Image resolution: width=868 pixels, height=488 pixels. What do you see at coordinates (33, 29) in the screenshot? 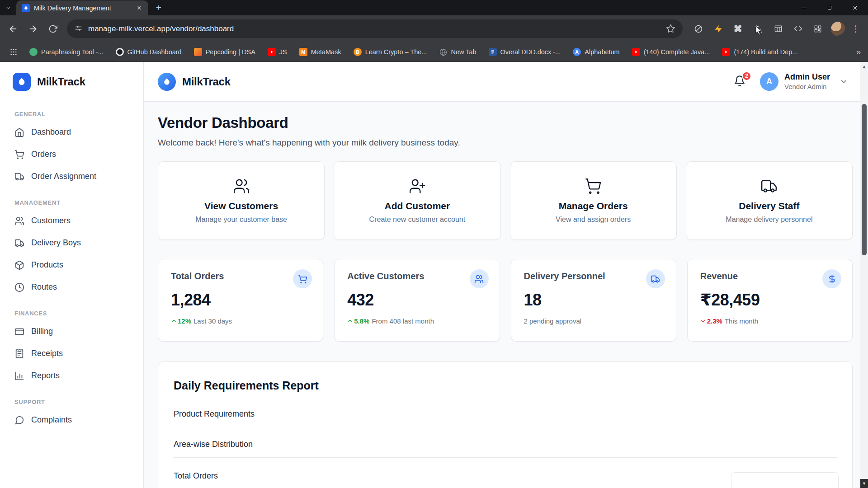
I see `forward-button` at bounding box center [33, 29].